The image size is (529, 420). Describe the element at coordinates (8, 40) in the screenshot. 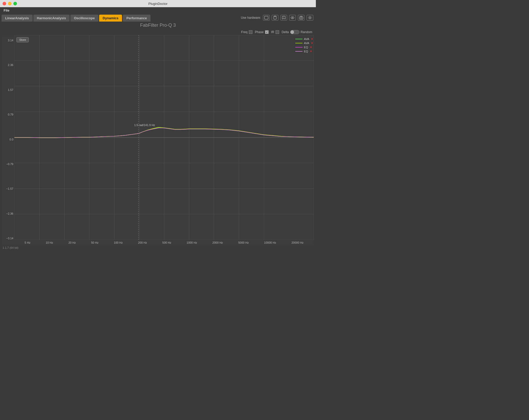

I see `y-label-1: 3.14` at that location.